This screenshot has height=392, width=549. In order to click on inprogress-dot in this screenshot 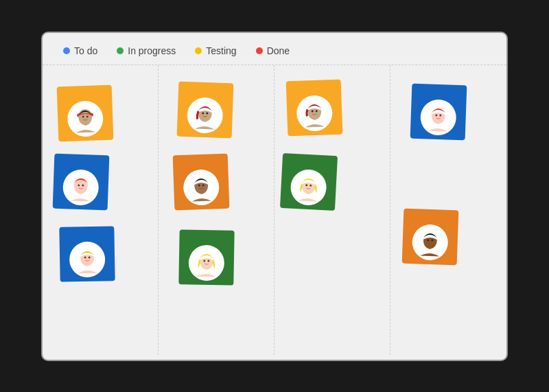, I will do `click(120, 51)`.